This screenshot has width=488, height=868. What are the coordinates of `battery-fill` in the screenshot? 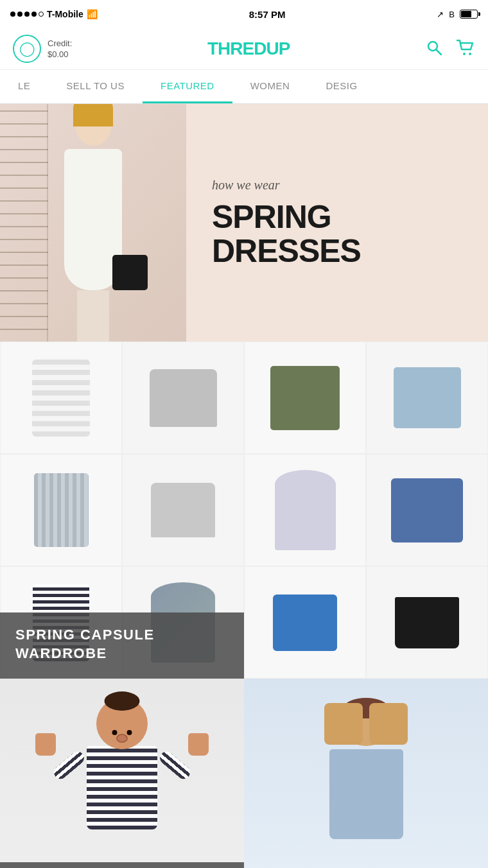 It's located at (466, 14).